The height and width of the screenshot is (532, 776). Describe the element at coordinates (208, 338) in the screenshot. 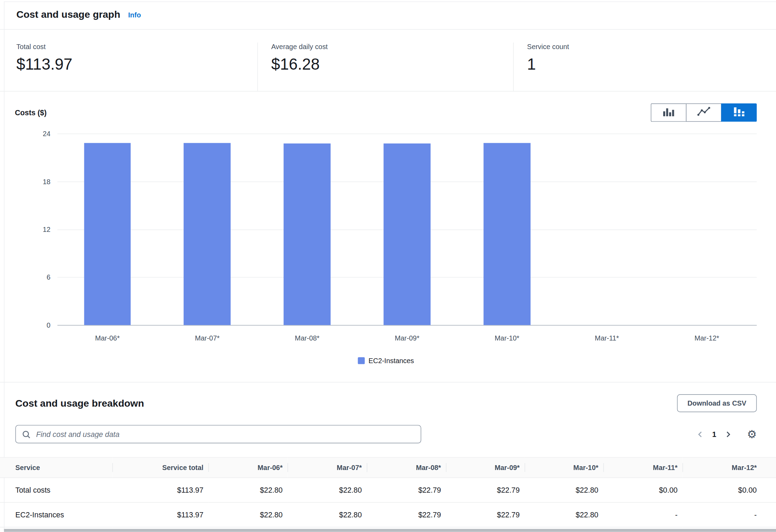

I see `x-tick-label: Mar-07*` at that location.